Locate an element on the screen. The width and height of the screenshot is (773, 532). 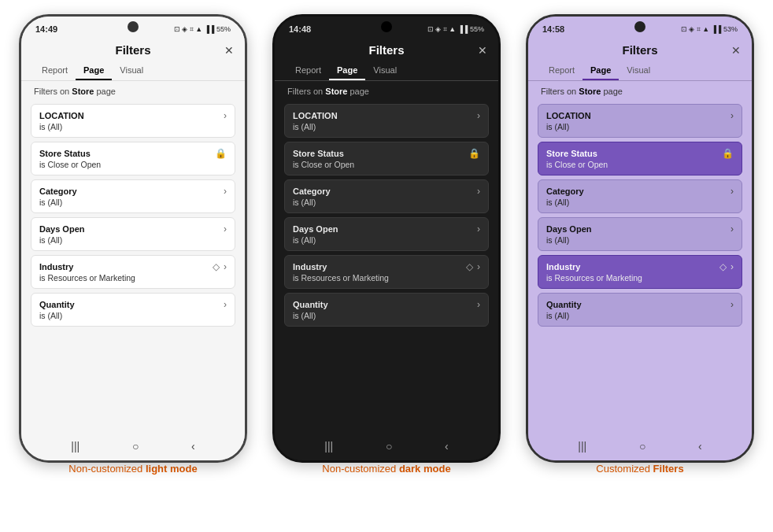
filter-header: Filters✕ is located at coordinates (133, 50).